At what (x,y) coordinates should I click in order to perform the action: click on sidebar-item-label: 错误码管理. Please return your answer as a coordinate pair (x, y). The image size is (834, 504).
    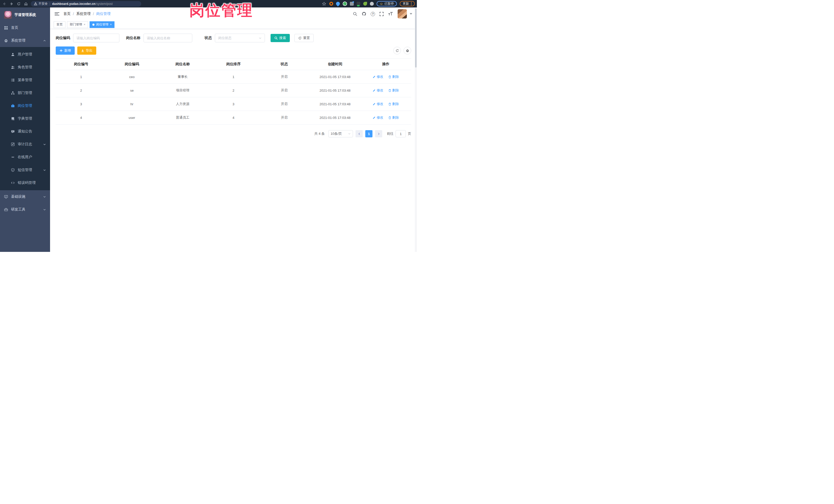
    Looking at the image, I should click on (26, 183).